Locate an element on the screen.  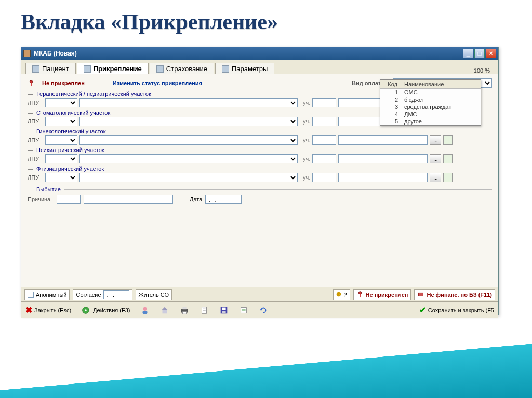
dropdown-option: 1ОМС is located at coordinates (430, 92).